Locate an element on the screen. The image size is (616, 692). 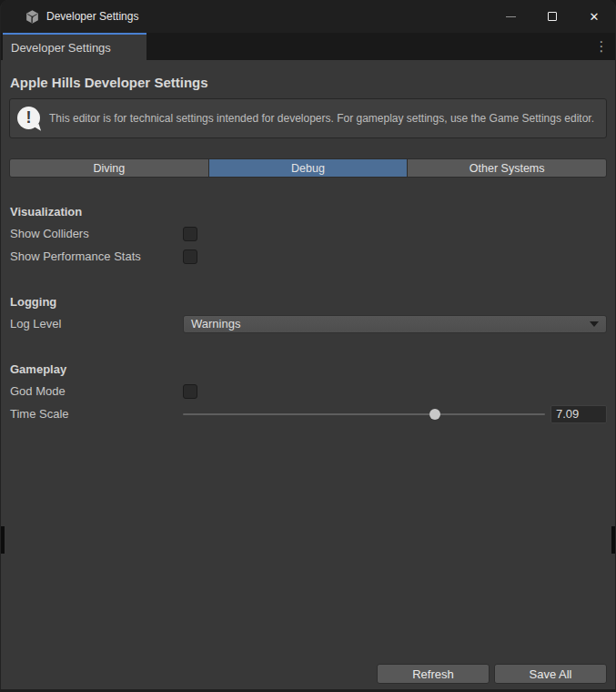
refresh-button: Refresh is located at coordinates (433, 674).